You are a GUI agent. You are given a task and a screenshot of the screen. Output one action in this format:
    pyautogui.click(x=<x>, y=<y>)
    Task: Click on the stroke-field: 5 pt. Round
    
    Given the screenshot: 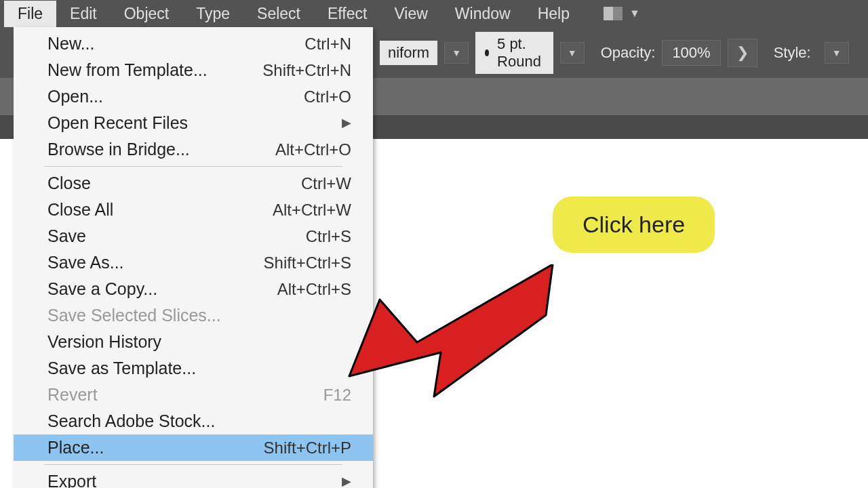 What is the action you would take?
    pyautogui.click(x=514, y=53)
    